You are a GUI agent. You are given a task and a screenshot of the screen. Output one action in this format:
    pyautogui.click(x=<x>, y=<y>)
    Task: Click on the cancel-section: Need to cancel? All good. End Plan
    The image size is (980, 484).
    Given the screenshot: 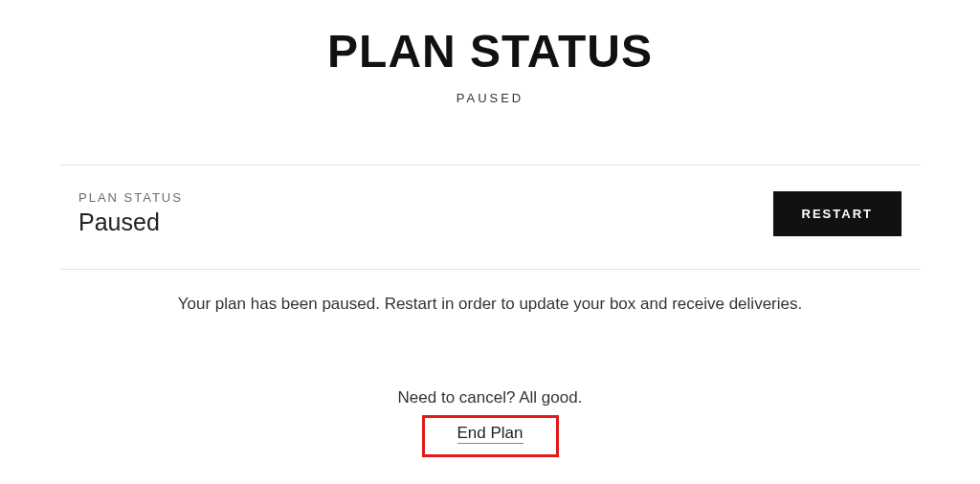 What is the action you would take?
    pyautogui.click(x=490, y=423)
    